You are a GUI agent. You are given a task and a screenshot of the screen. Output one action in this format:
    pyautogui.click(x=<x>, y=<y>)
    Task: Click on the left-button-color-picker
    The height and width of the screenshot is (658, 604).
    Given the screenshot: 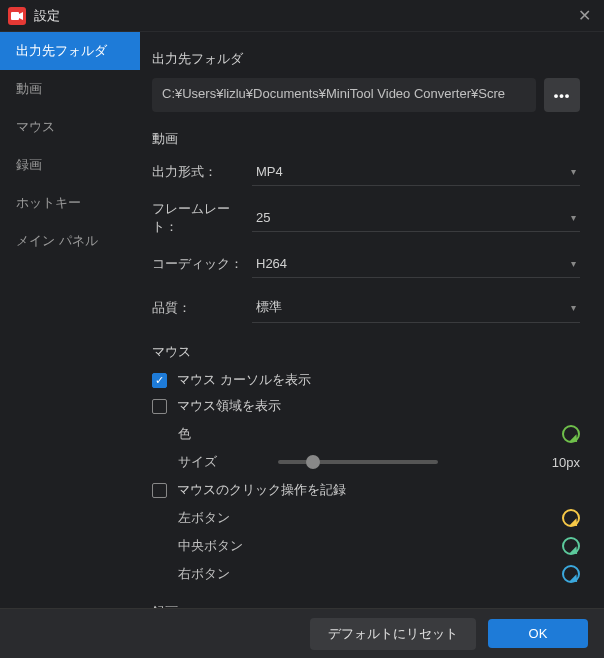 What is the action you would take?
    pyautogui.click(x=571, y=518)
    